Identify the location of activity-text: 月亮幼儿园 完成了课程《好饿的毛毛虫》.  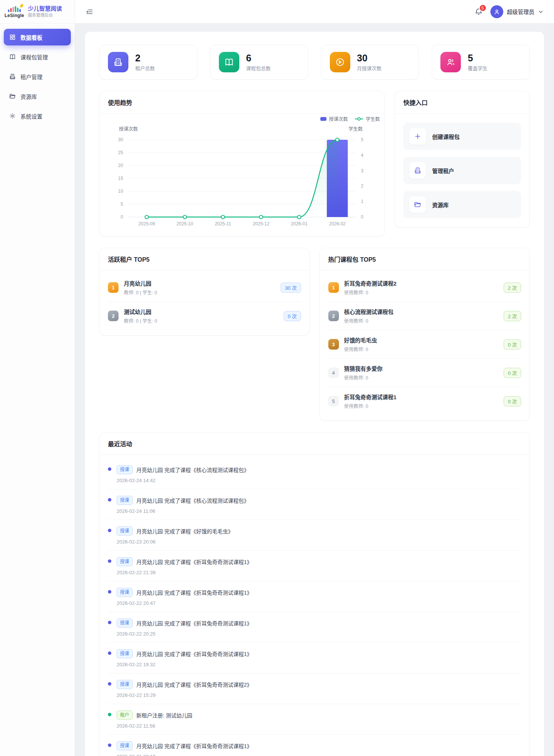
(185, 531).